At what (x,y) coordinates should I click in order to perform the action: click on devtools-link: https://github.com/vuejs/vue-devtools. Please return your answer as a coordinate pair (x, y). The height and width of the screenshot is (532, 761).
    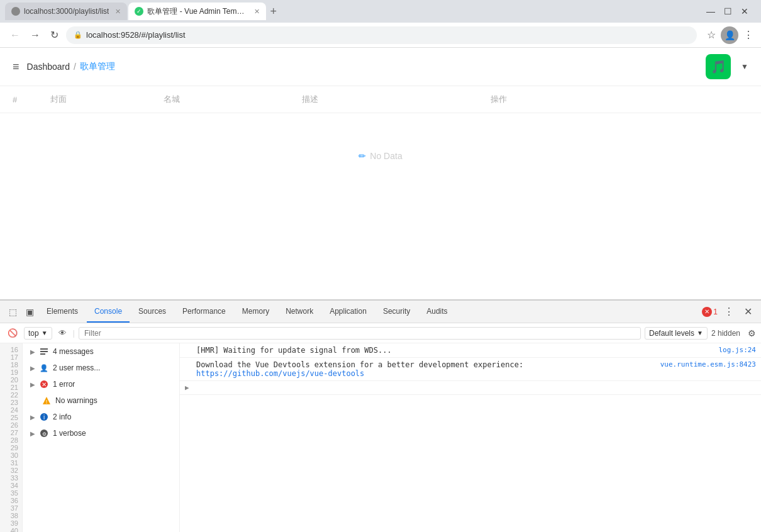
    Looking at the image, I should click on (281, 374).